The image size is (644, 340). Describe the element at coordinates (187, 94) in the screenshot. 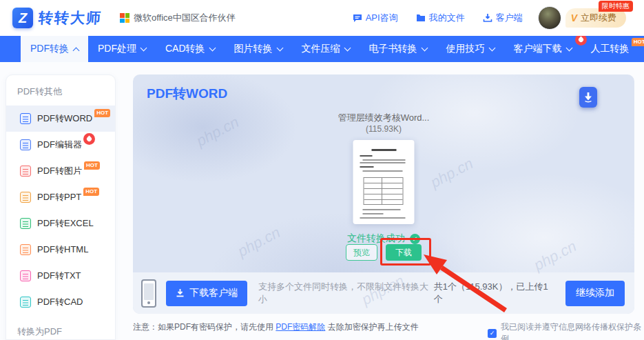

I see `page-title: PDF转WORD` at that location.